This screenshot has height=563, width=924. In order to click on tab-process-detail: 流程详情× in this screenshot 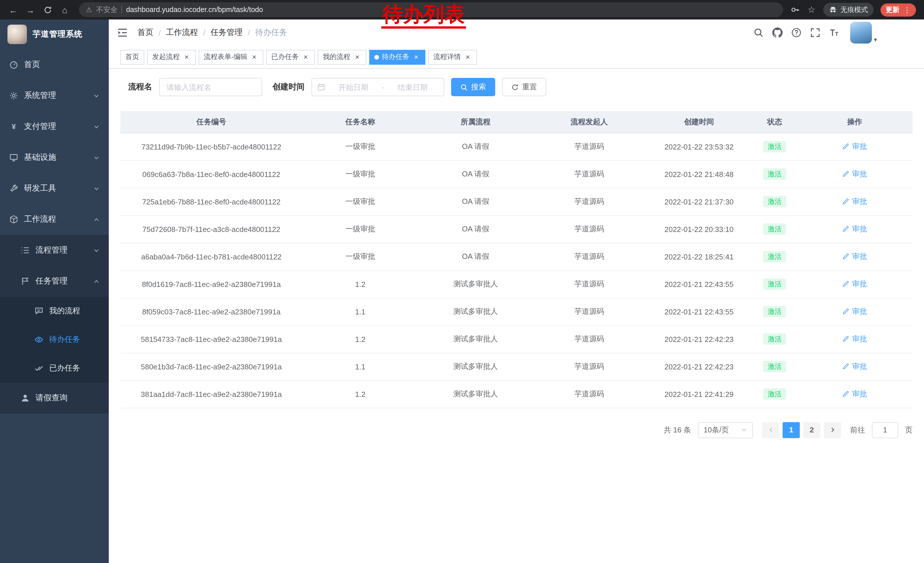, I will do `click(453, 57)`.